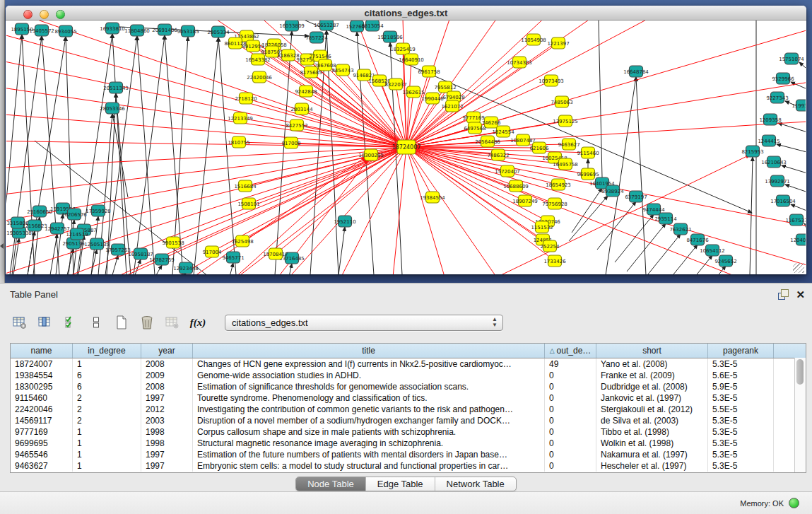 This screenshot has height=514, width=812. Describe the element at coordinates (42, 455) in the screenshot. I see `table-cell: 9465546` at that location.